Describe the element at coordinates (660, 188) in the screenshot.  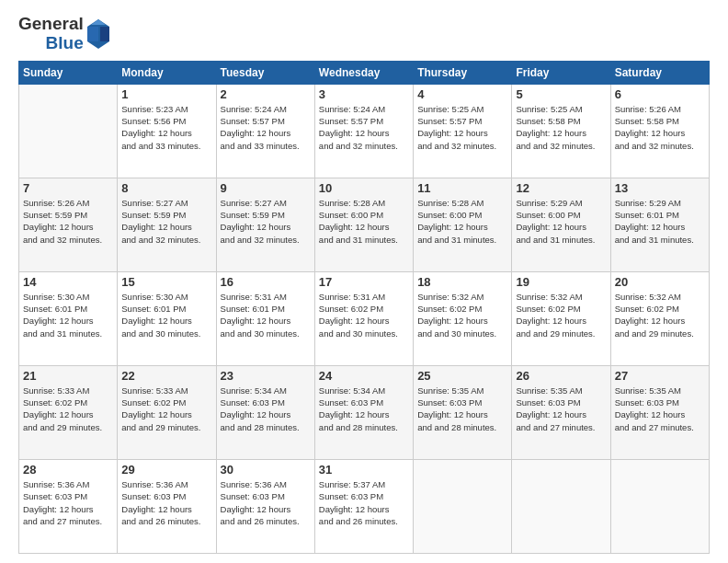
I see `day-number: 13` at that location.